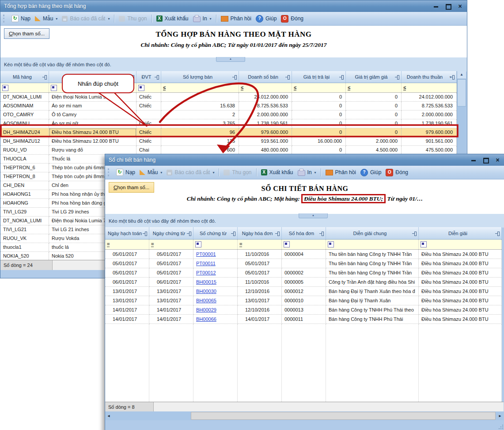 This screenshot has width=504, height=430. What do you see at coordinates (303, 273) in the screenshot?
I see `table-row: 05/01/201705/01/2017PT0001205/01/2017000…` at bounding box center [303, 273].